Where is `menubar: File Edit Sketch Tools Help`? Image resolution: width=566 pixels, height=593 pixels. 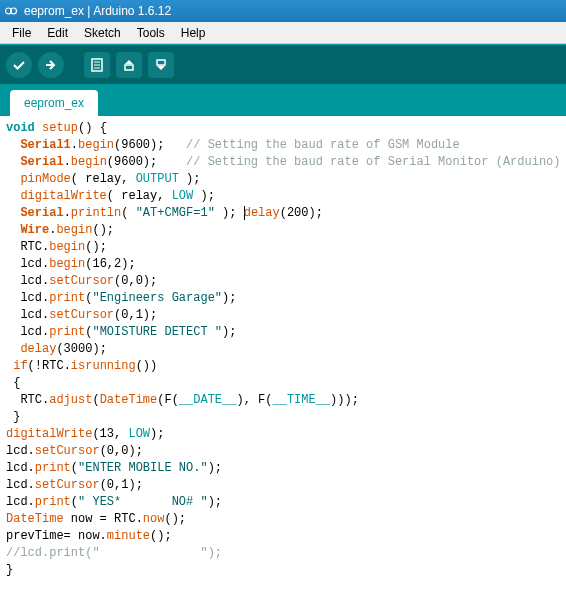
menubar: File Edit Sketch Tools Help is located at coordinates (283, 33).